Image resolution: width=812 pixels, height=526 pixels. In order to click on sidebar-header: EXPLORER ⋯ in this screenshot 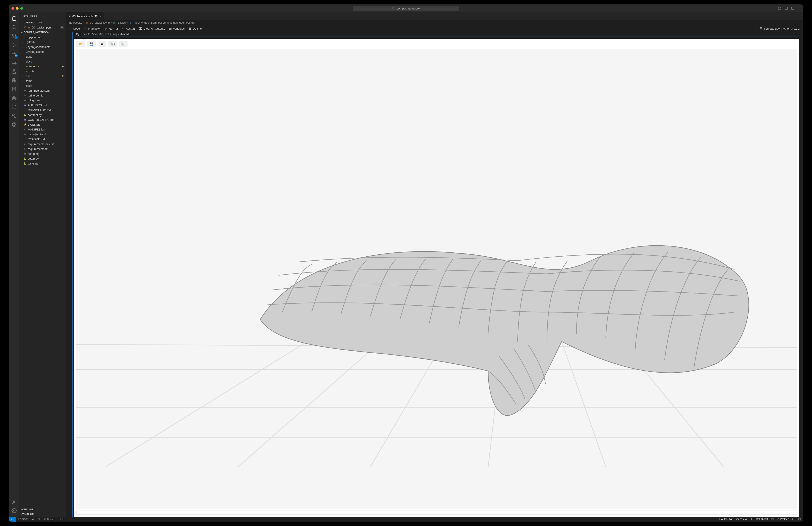, I will do `click(43, 16)`.